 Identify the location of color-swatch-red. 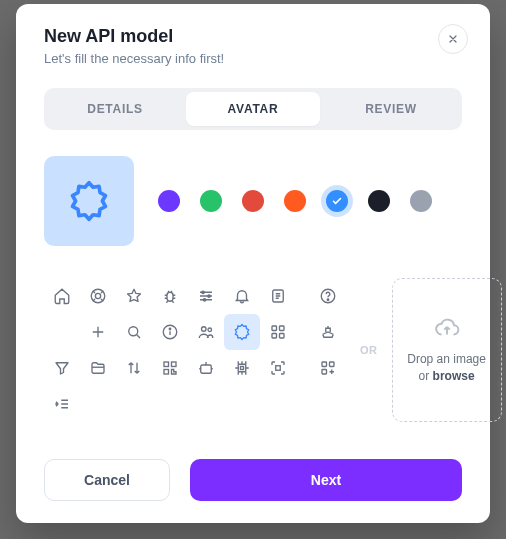
(253, 201).